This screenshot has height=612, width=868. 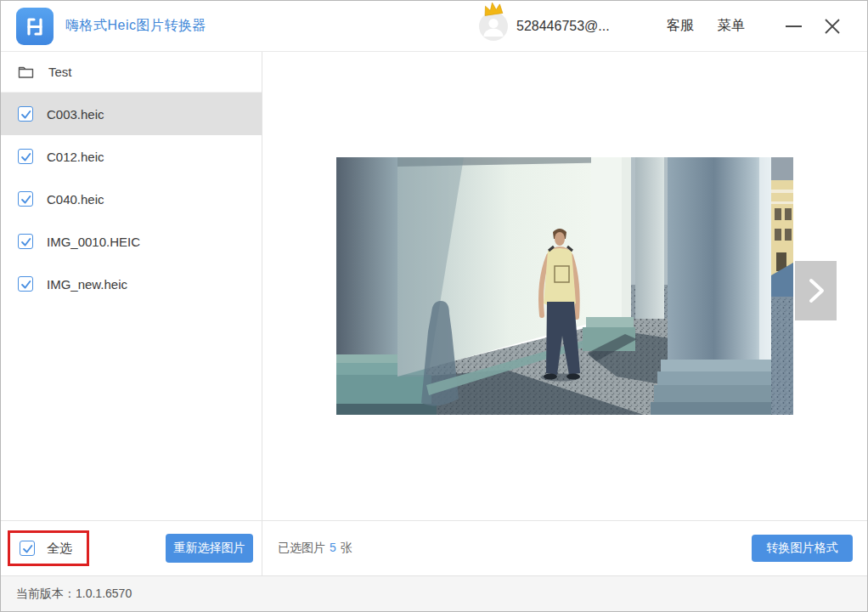 What do you see at coordinates (136, 26) in the screenshot?
I see `app-title: 嗨格式Heic图片转换器` at bounding box center [136, 26].